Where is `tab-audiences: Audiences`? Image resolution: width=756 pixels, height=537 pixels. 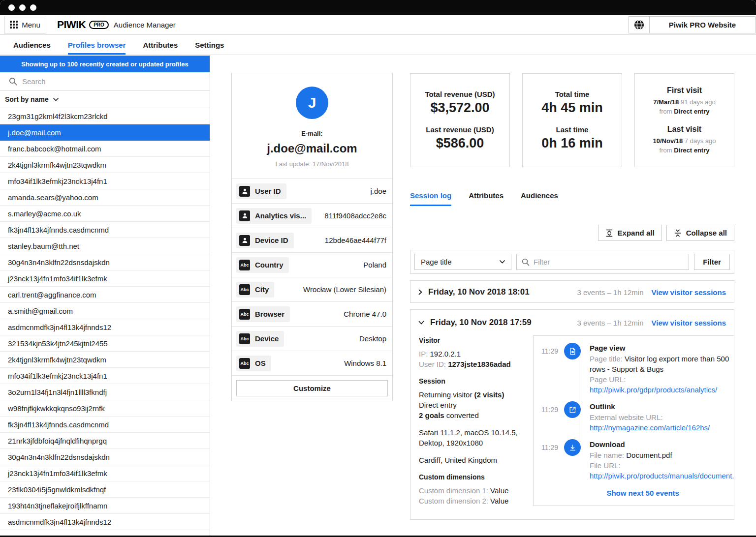 tab-audiences: Audiences is located at coordinates (32, 45).